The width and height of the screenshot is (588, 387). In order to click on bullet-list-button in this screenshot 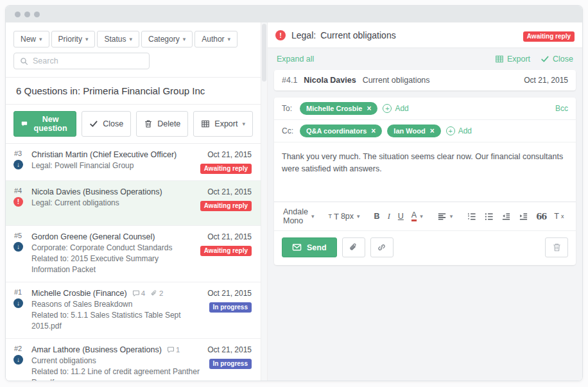, I will do `click(489, 217)`.